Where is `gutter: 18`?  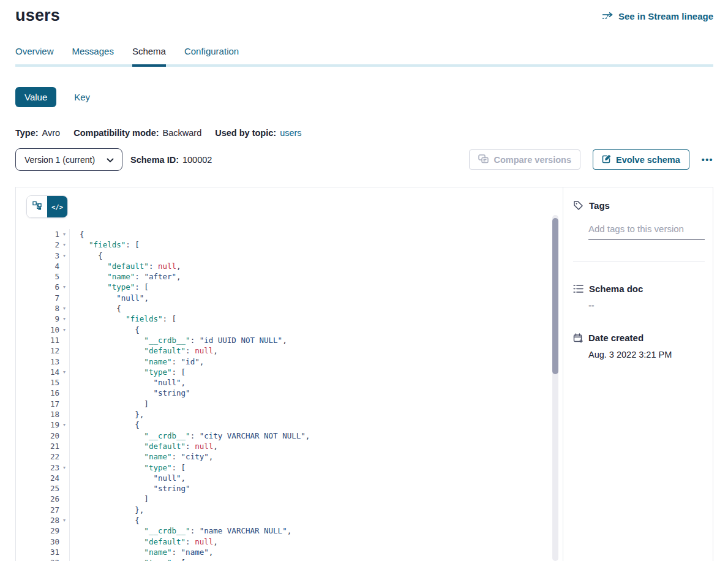
gutter: 18 is located at coordinates (43, 414).